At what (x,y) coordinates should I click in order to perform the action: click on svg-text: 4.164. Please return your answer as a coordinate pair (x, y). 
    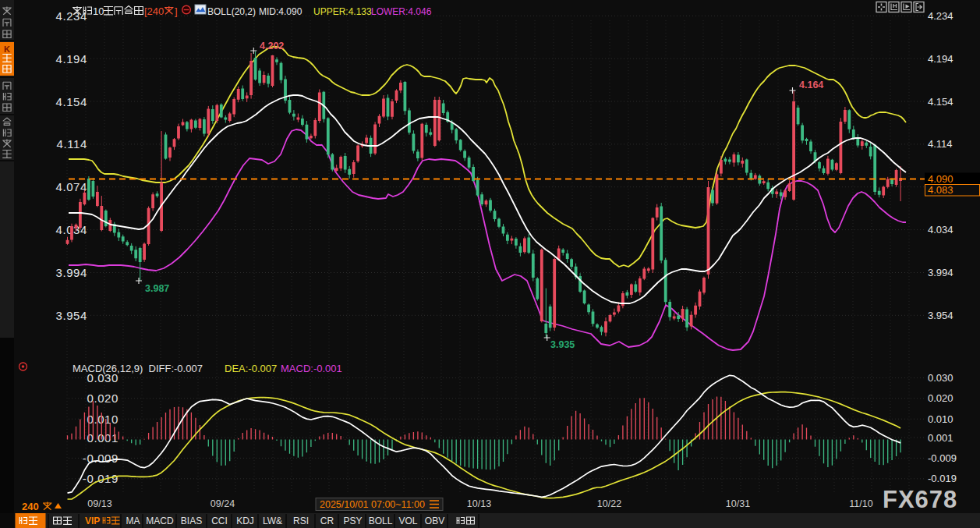
    Looking at the image, I should click on (811, 85).